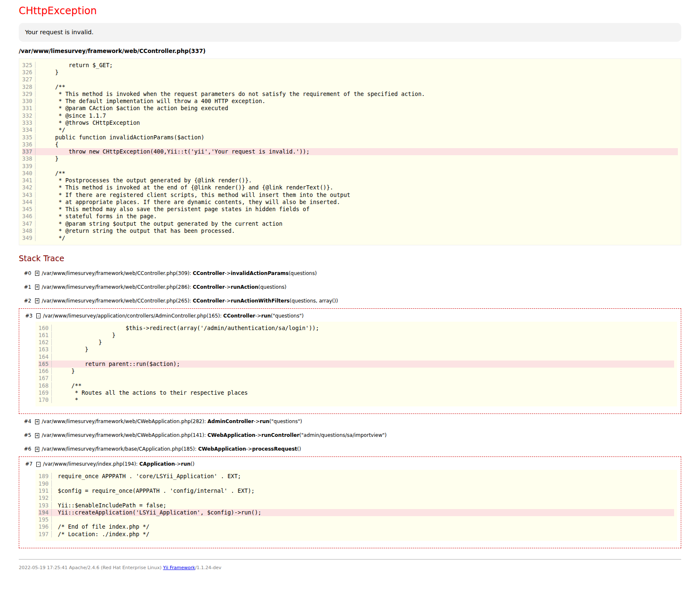 This screenshot has width=700, height=595. What do you see at coordinates (91, 567) in the screenshot?
I see `server-info: 2022-05-19 17:25:41 Apache/2.4.6 (Red Ha…` at bounding box center [91, 567].